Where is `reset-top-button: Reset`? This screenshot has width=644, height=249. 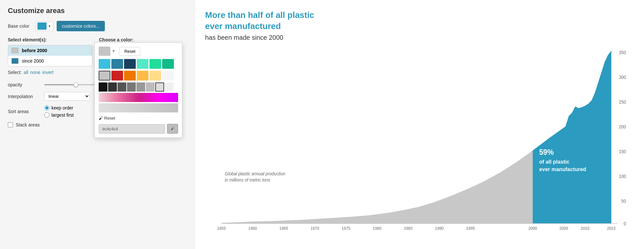 reset-top-button: Reset is located at coordinates (130, 51).